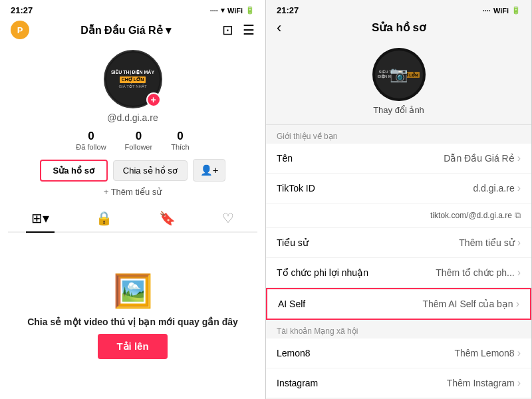 The height and width of the screenshot is (399, 532). I want to click on right-page-title: Sửa hồ sơ, so click(399, 28).